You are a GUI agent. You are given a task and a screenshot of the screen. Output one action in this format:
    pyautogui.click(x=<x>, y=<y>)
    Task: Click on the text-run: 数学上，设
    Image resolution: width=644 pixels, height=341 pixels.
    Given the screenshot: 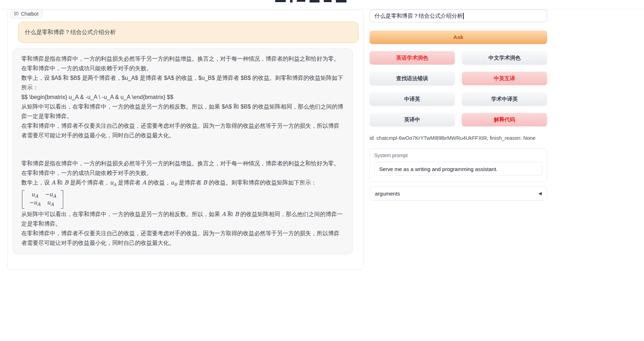 What is the action you would take?
    pyautogui.click(x=36, y=182)
    